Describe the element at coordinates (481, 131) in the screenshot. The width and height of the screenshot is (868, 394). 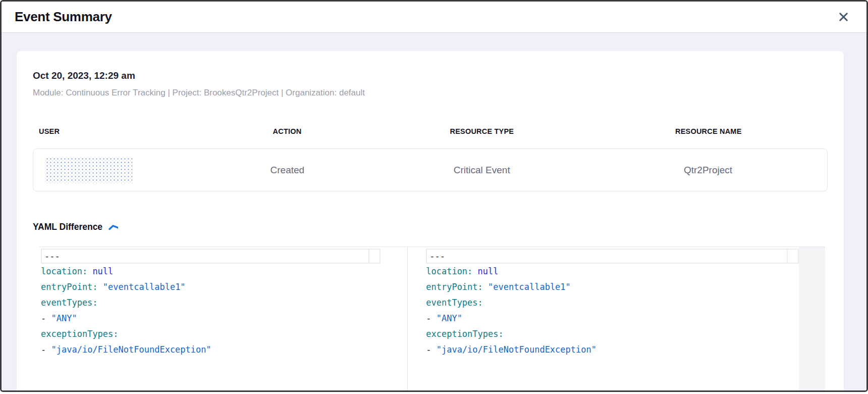
I see `column-header-resource-type: RESOURCE TYPE` at that location.